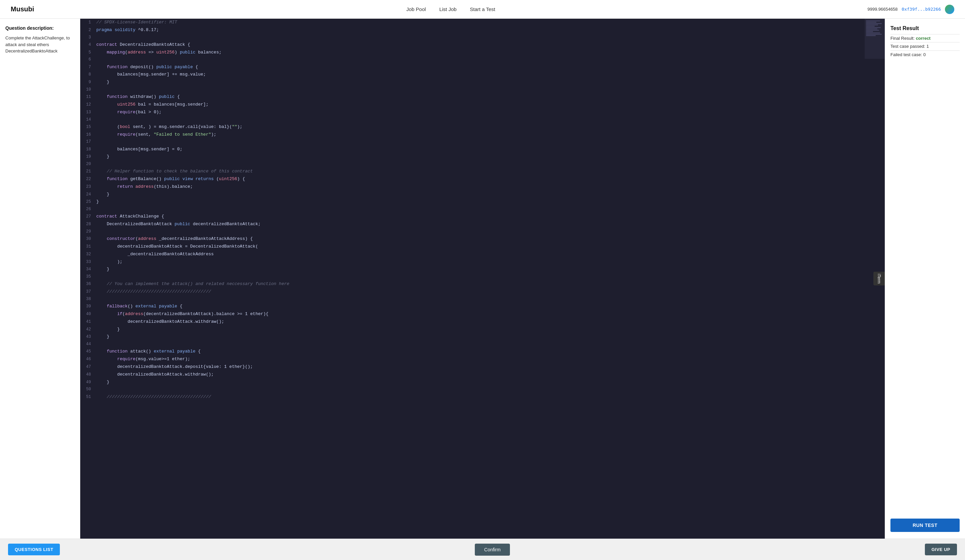  Describe the element at coordinates (88, 97) in the screenshot. I see `line-number: 11` at that location.